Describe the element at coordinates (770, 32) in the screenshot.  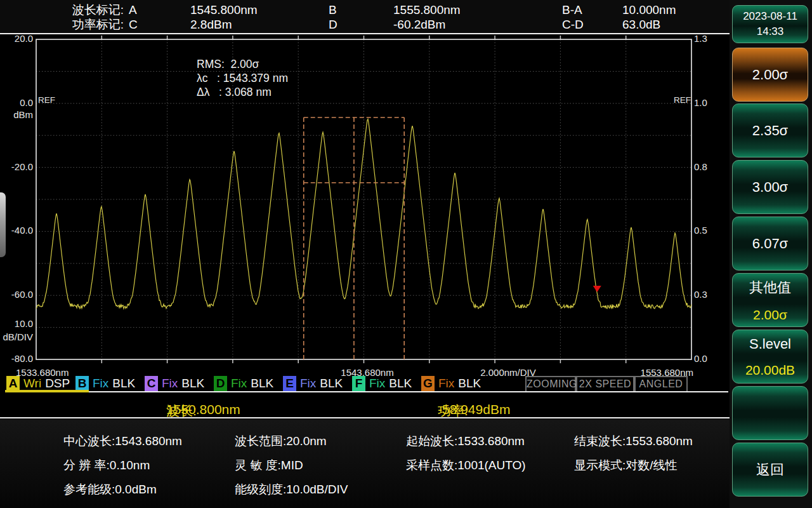
I see `time-text: 14:33` at that location.